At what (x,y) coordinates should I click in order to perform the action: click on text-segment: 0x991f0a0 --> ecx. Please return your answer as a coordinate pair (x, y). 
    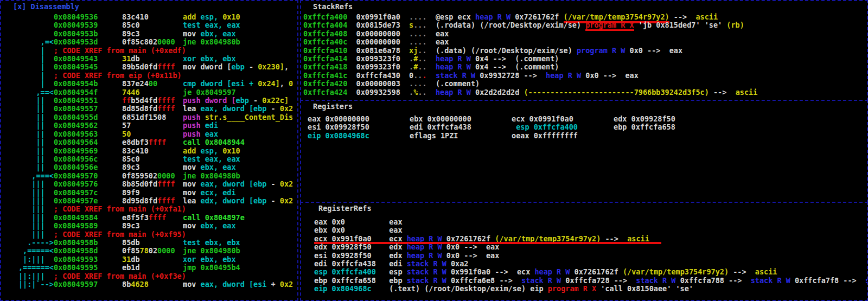
    Looking at the image, I should click on (490, 272).